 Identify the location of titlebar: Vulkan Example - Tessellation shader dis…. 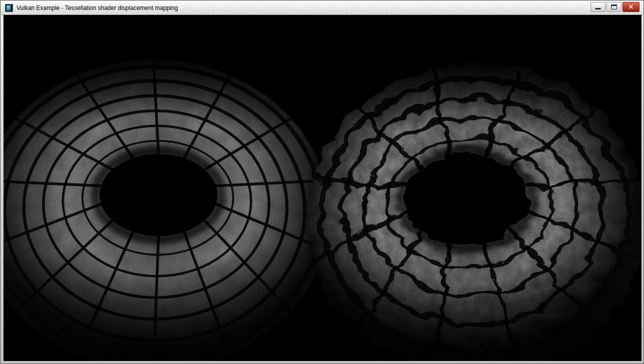
(322, 8).